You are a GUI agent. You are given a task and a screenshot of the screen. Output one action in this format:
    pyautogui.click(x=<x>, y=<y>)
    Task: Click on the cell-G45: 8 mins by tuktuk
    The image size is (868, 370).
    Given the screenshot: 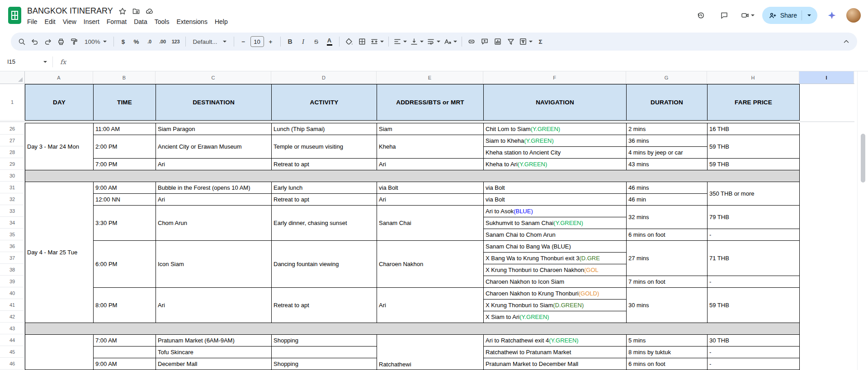 What is the action you would take?
    pyautogui.click(x=667, y=352)
    